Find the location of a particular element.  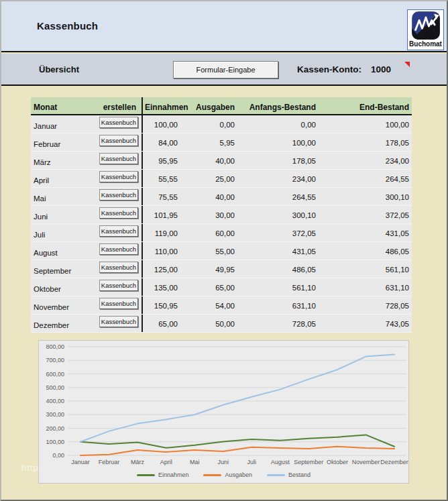

y-tick-label: 0,00 is located at coordinates (58, 455).